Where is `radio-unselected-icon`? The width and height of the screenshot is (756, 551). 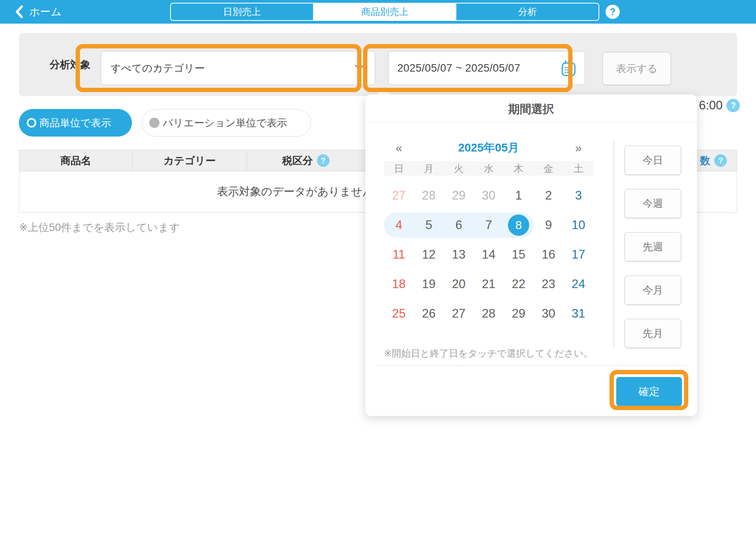
radio-unselected-icon is located at coordinates (154, 123).